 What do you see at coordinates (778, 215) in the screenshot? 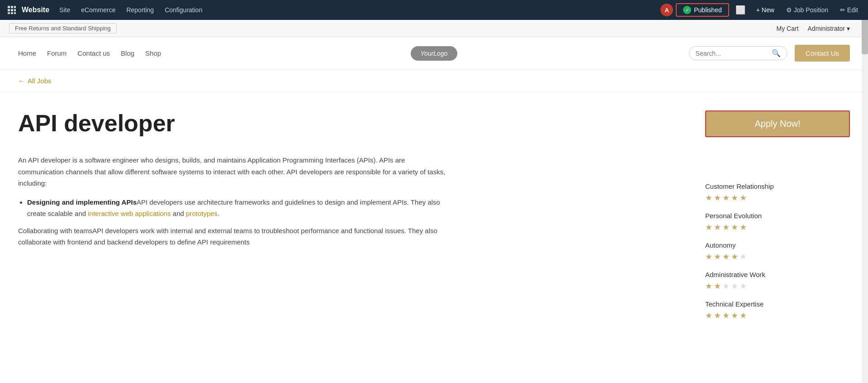
I see `skill-name-1: Personal Evolution` at bounding box center [778, 215].